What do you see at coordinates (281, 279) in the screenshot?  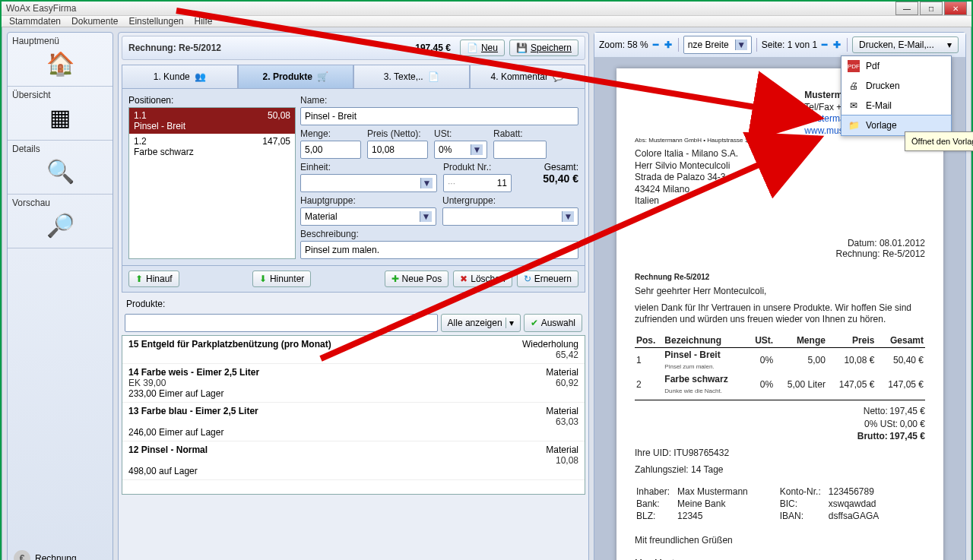 I see `hinunter-button: ⬇Hinunter` at bounding box center [281, 279].